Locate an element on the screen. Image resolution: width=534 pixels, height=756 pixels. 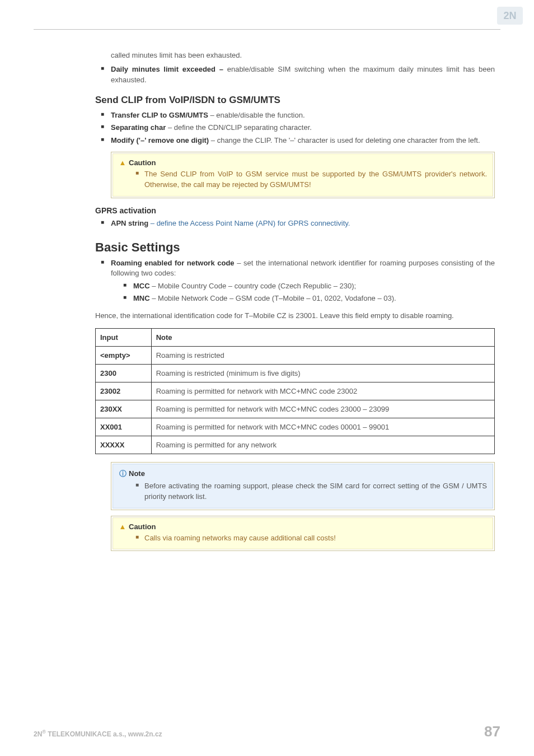
bullet-daily-limit: Daily minutes limit exceeded – enable/di… is located at coordinates (295, 75).